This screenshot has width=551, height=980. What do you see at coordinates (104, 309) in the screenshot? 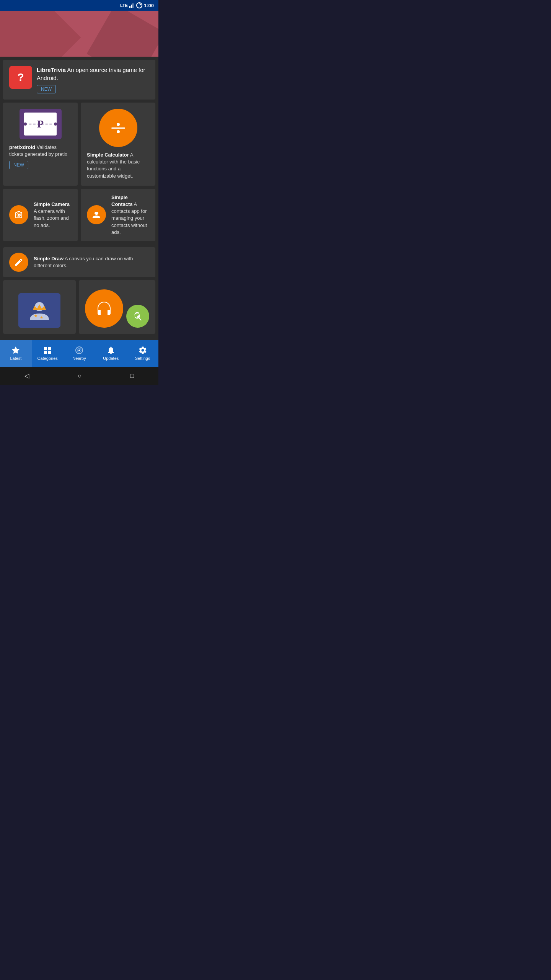
I see `headphone-icon` at bounding box center [104, 309].